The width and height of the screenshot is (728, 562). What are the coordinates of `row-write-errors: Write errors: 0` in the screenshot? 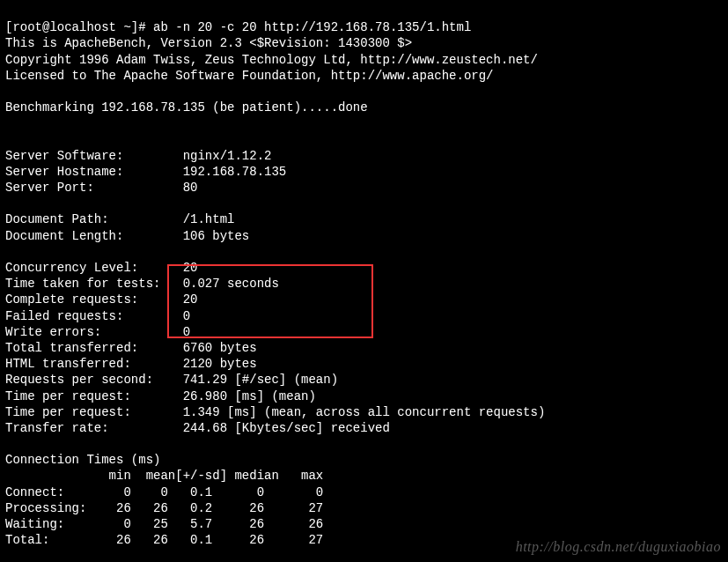 It's located at (98, 332).